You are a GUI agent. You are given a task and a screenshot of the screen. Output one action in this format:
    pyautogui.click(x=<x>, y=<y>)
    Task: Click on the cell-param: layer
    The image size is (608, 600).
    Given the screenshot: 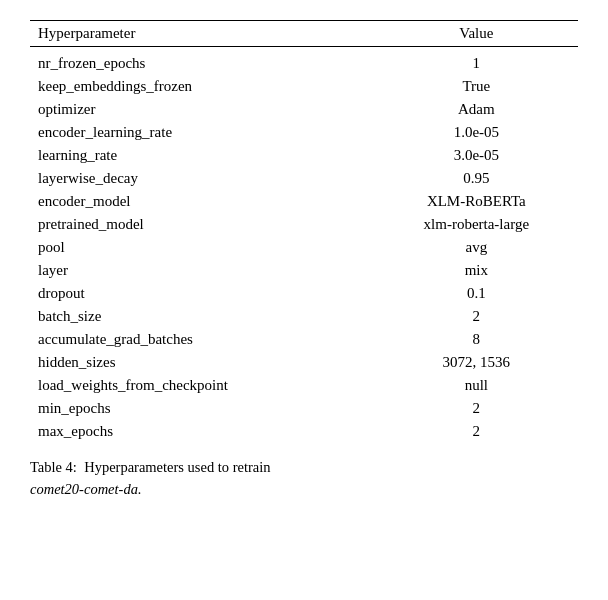 What is the action you would take?
    pyautogui.click(x=202, y=270)
    